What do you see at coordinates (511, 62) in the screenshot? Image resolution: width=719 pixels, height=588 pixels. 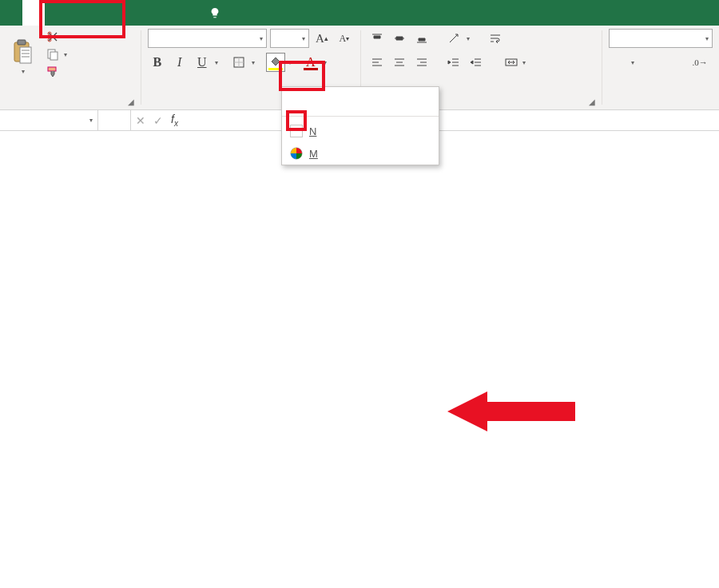 I see `merge-icon` at bounding box center [511, 62].